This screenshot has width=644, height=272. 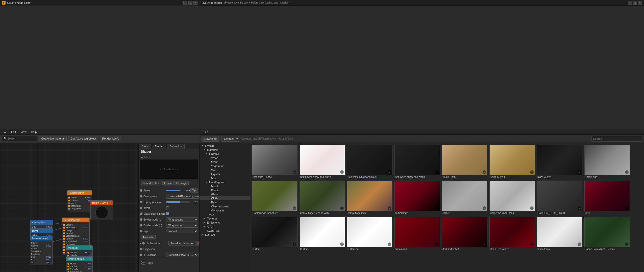 I want to click on border-mode-v-label: Border mode (V), so click(x=155, y=226).